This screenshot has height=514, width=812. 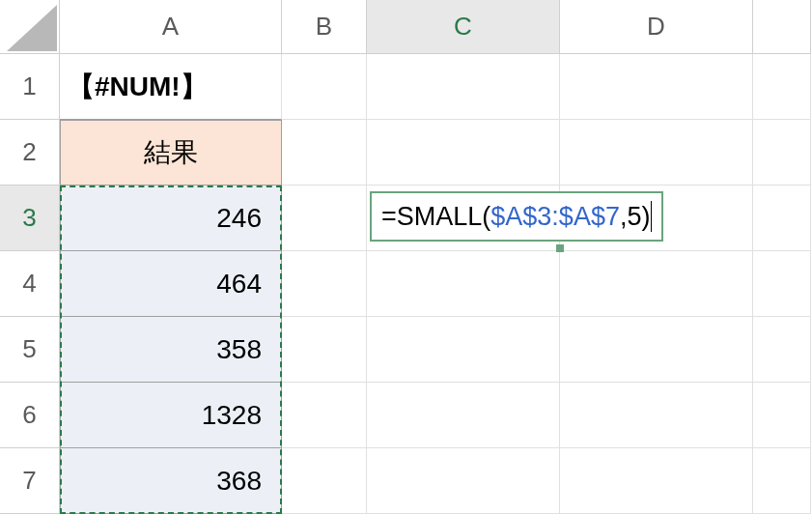 I want to click on cell-c7, so click(x=463, y=481).